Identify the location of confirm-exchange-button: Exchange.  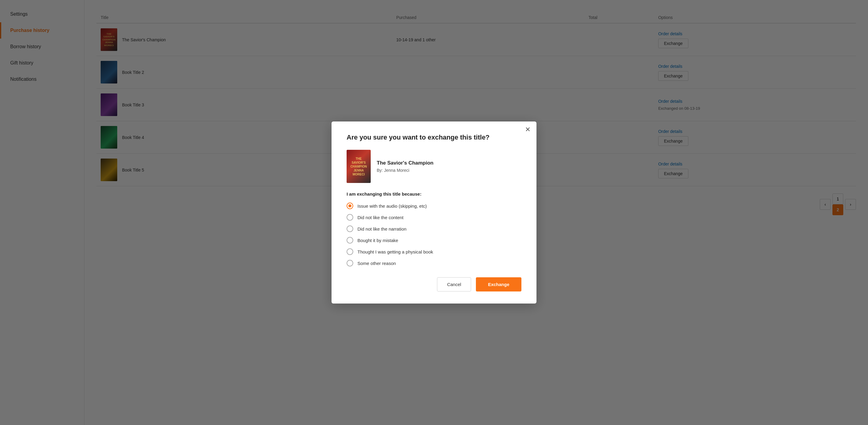
(499, 284).